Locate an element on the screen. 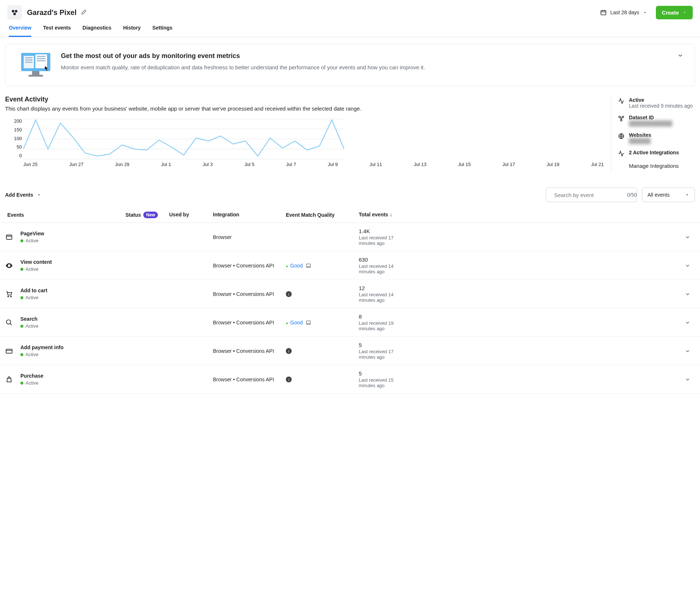 The width and height of the screenshot is (700, 590). table-row: View contentActiveBrowser • Conversions … is located at coordinates (350, 266).